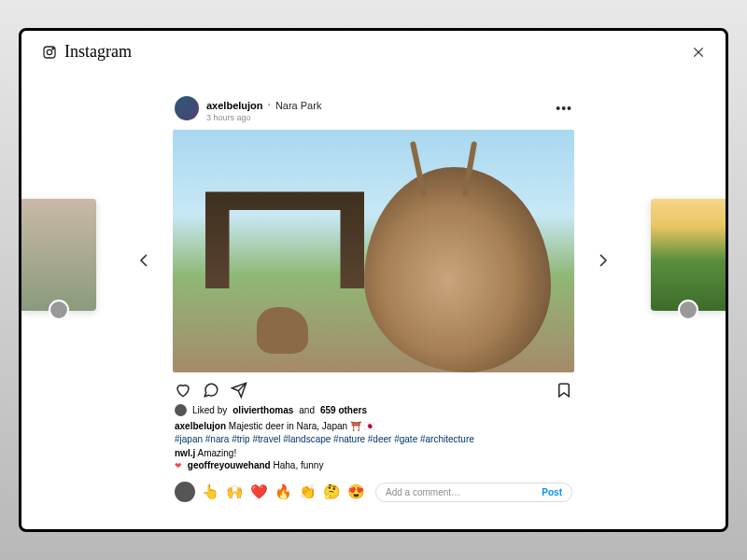  Describe the element at coordinates (230, 465) in the screenshot. I see `comment-2-user: geoffreyouwehand` at that location.